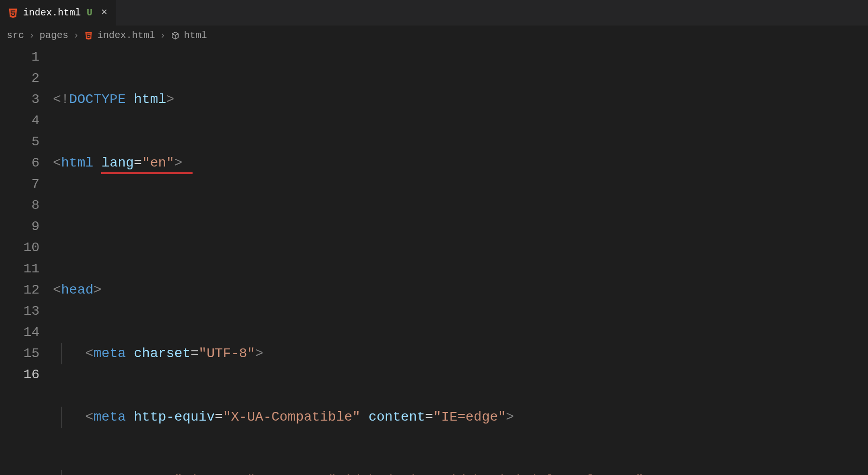  What do you see at coordinates (20, 57) in the screenshot?
I see `line-number: 1` at bounding box center [20, 57].